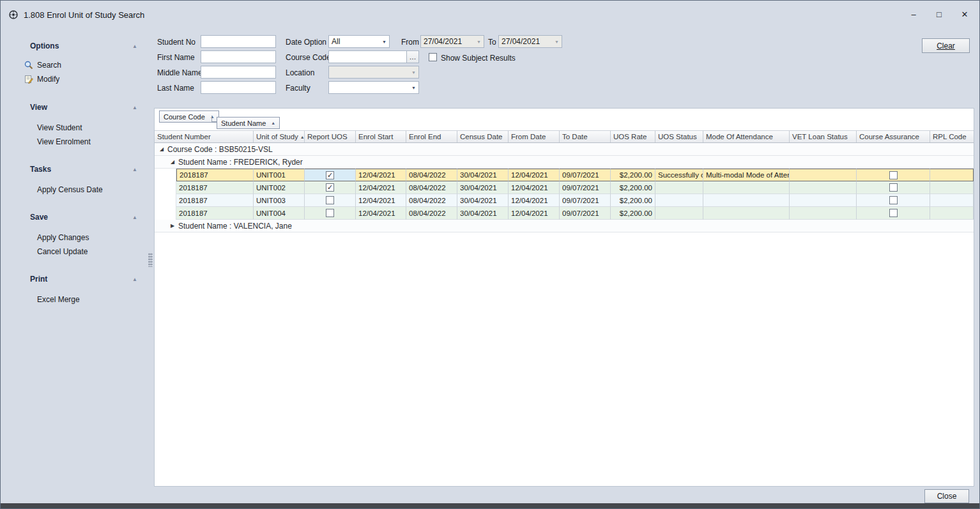 The image size is (980, 509). I want to click on column-header-census-date: Census Date, so click(483, 137).